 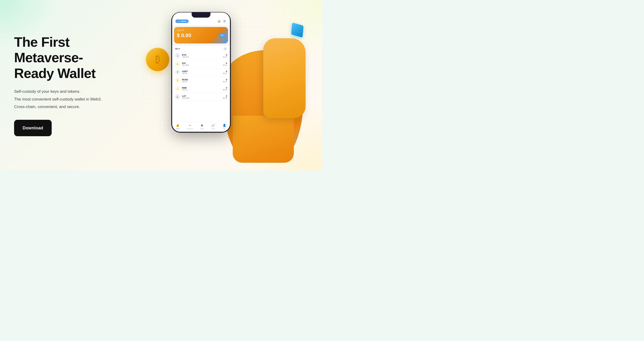 What do you see at coordinates (225, 88) in the screenshot?
I see `bnb-amount: 0` at bounding box center [225, 88].